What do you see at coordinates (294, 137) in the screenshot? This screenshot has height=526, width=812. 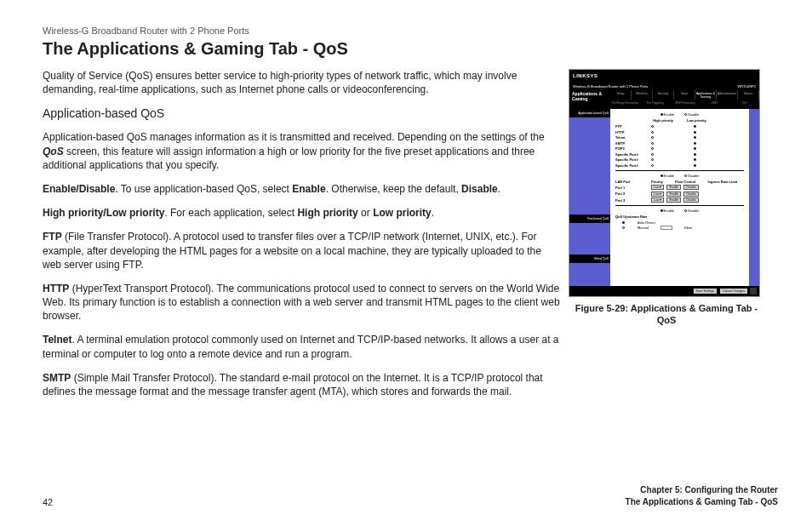 I see `text: Application-based QoS manages informatio…` at bounding box center [294, 137].